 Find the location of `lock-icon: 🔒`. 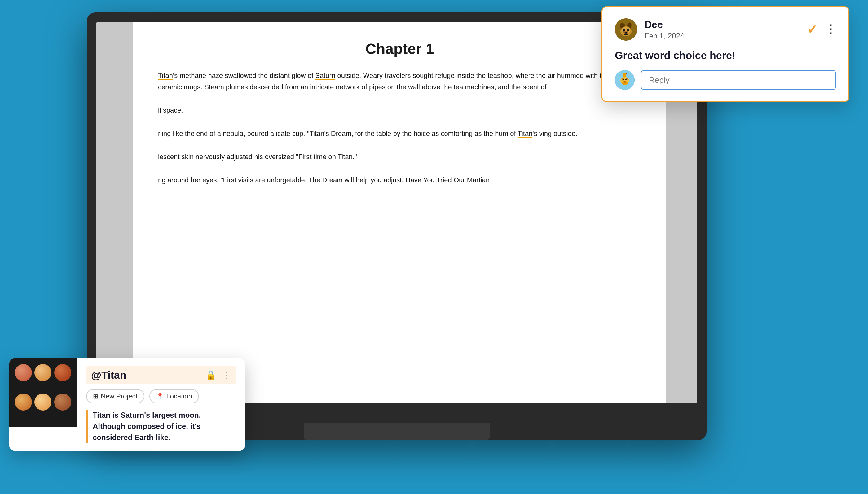

lock-icon: 🔒 is located at coordinates (211, 375).